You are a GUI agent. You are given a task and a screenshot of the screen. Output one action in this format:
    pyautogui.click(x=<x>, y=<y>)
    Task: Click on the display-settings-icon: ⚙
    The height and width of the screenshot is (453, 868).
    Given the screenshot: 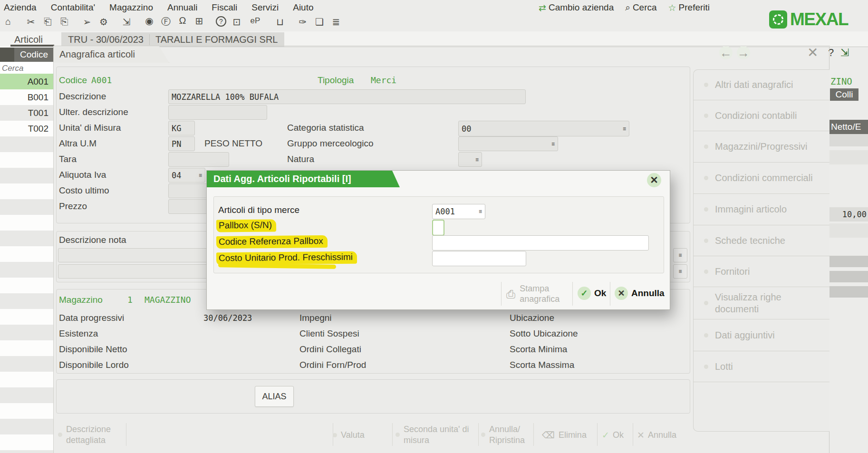 What is the action you would take?
    pyautogui.click(x=104, y=22)
    